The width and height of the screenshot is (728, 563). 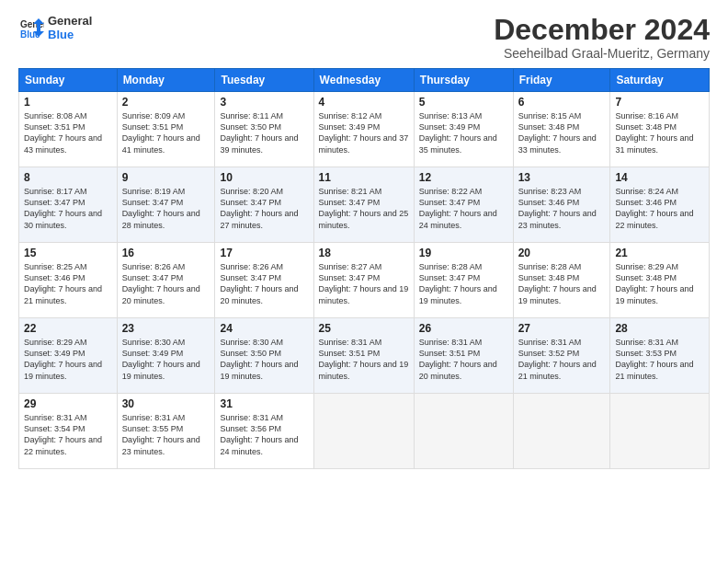 What do you see at coordinates (563, 253) in the screenshot?
I see `day-number: 20` at bounding box center [563, 253].